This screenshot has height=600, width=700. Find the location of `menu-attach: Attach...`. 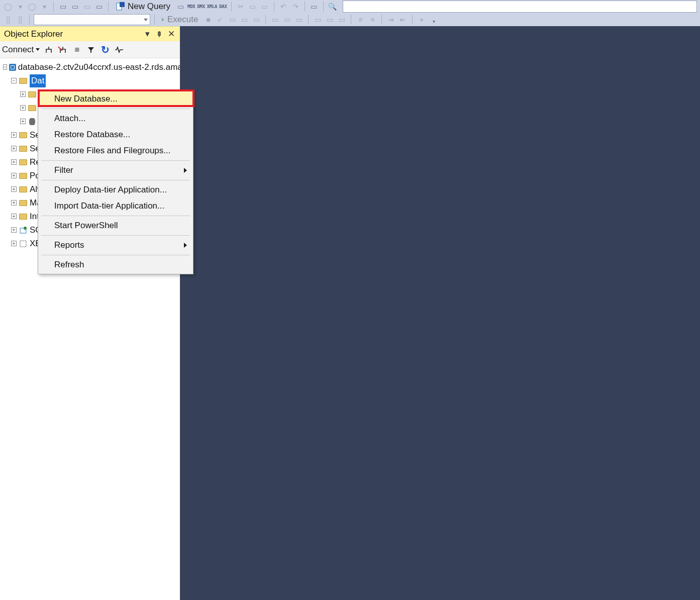

menu-attach: Attach... is located at coordinates (116, 119).